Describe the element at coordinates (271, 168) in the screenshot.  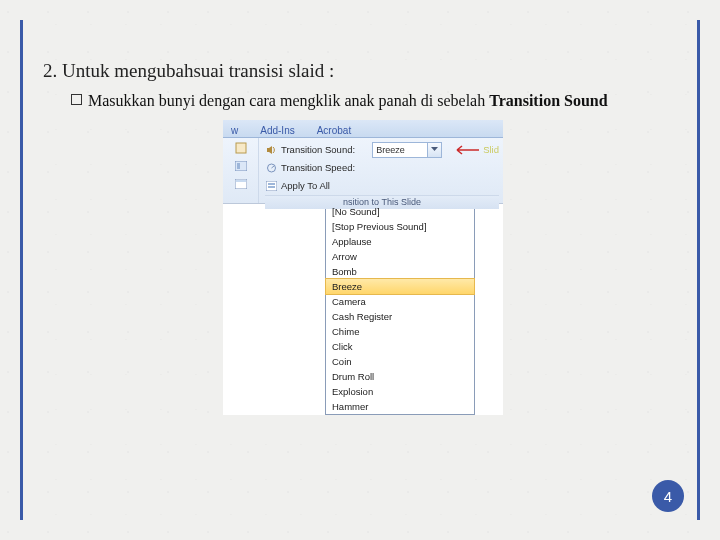
I see `speed-icon` at that location.